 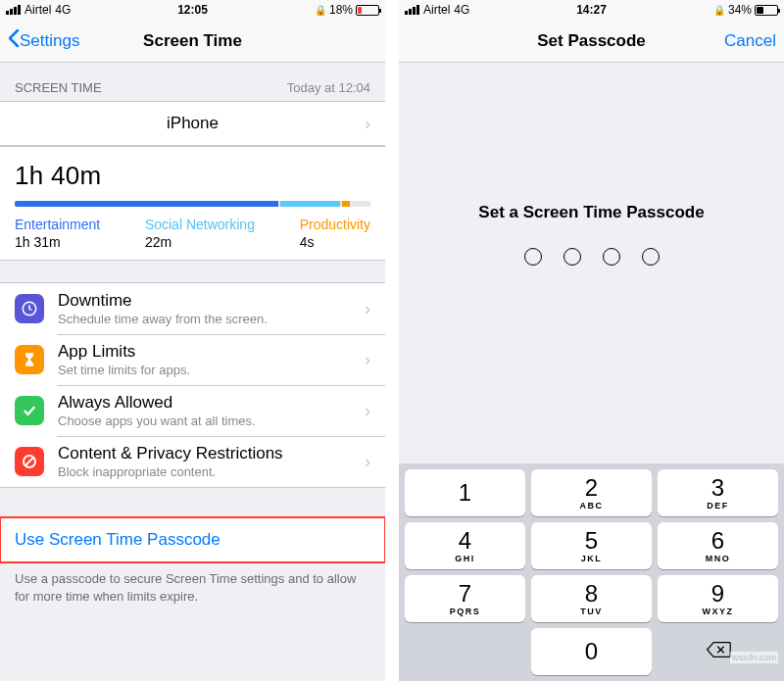 I want to click on usage-bar, so click(x=192, y=204).